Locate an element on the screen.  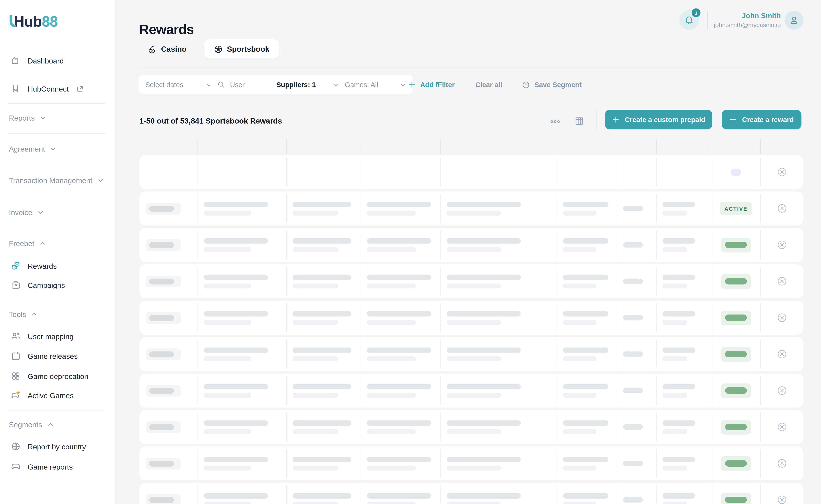
notifications-button: 1 is located at coordinates (689, 20).